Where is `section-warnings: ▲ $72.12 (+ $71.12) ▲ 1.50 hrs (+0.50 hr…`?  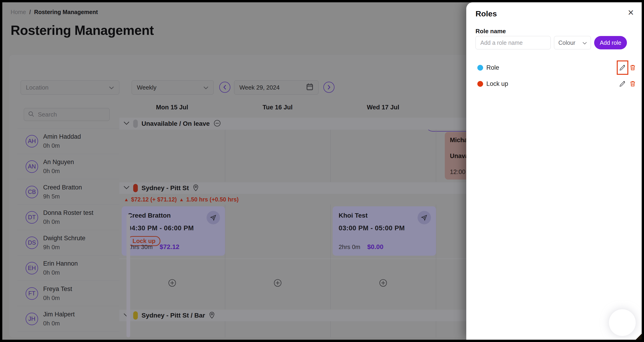 section-warnings: ▲ $72.12 (+ $71.12) ▲ 1.50 hrs (+0.50 hr… is located at coordinates (182, 200).